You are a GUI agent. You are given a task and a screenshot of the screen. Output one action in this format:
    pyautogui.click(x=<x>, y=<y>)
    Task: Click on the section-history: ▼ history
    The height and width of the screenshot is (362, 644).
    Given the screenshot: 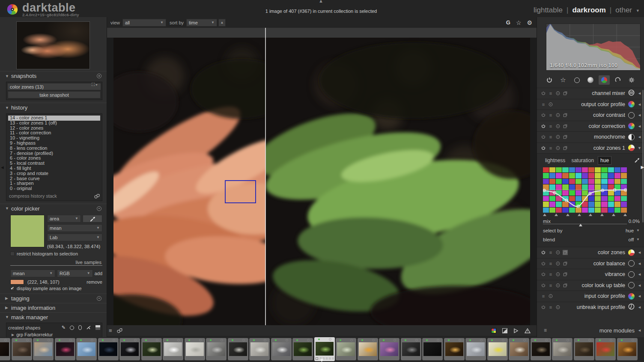 What is the action you would take?
    pyautogui.click(x=53, y=107)
    